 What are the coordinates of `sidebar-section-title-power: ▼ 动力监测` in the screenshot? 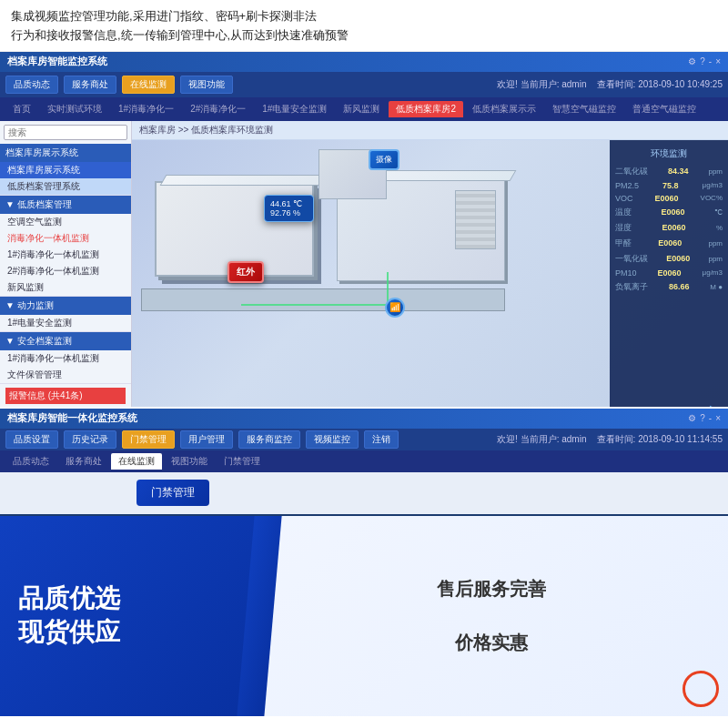 It's located at (66, 306).